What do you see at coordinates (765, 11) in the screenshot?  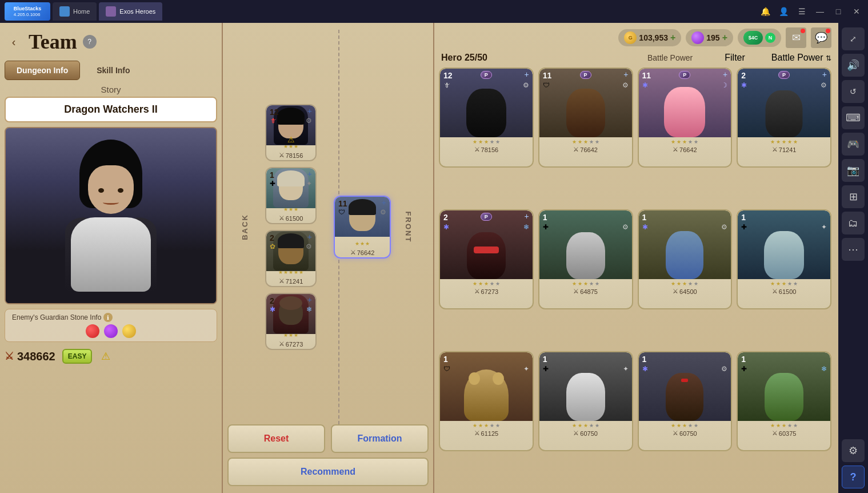 I see `bell-icon: 🔔` at bounding box center [765, 11].